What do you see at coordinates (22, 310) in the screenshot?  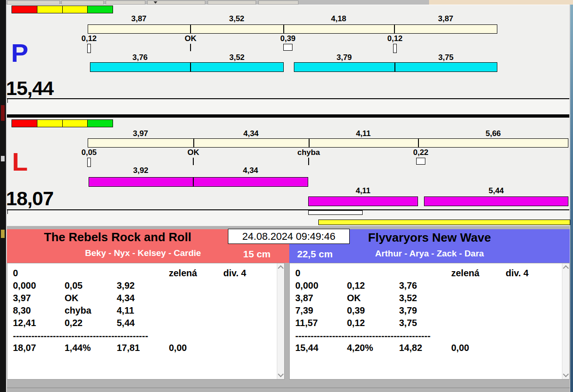 I see `result-cell: 8,30` at bounding box center [22, 310].